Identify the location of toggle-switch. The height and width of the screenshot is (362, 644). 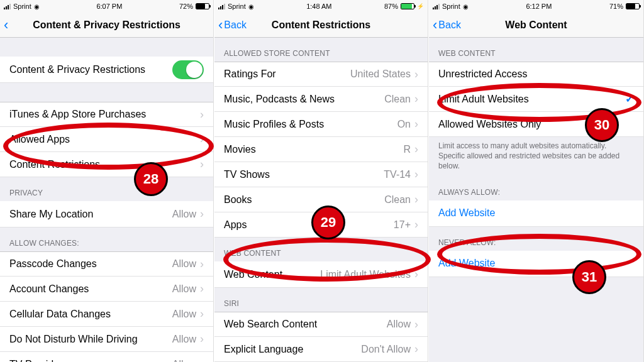
(188, 70).